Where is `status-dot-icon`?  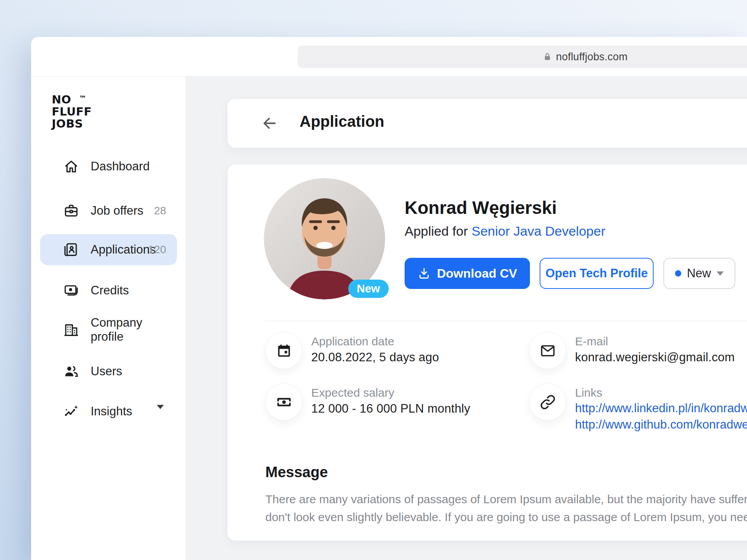 status-dot-icon is located at coordinates (678, 273).